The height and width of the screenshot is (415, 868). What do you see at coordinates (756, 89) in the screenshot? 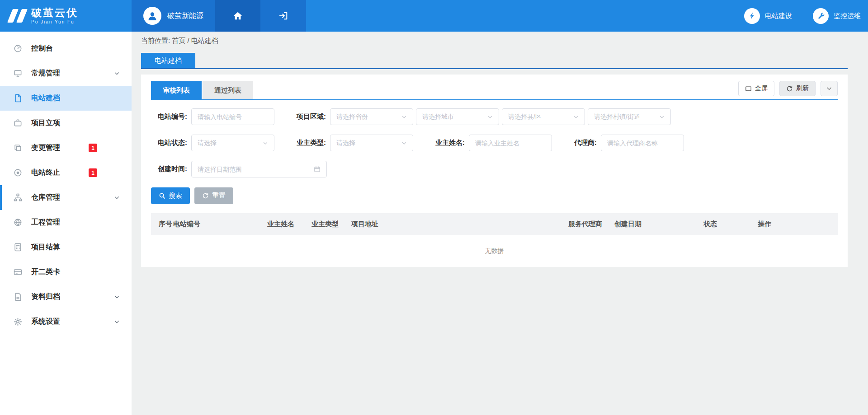
I see `fullscreen-button: 全屏` at bounding box center [756, 89].